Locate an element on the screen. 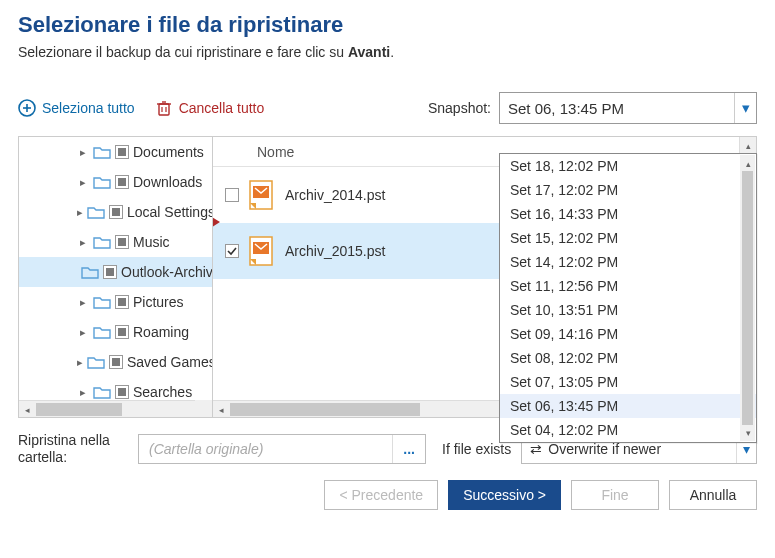 This screenshot has width=775, height=558. tree-node-label: Saved Games is located at coordinates (170, 362).